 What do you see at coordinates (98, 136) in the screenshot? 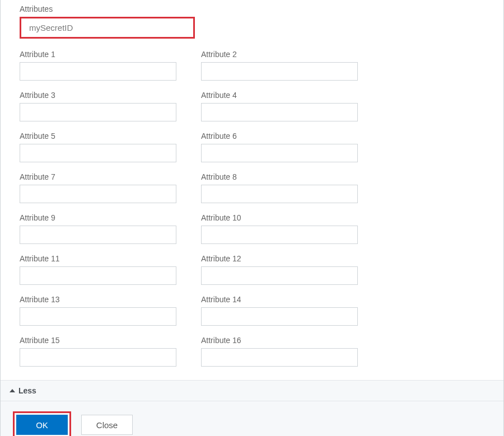
I see `attribute-label: Attribute 5` at bounding box center [98, 136].